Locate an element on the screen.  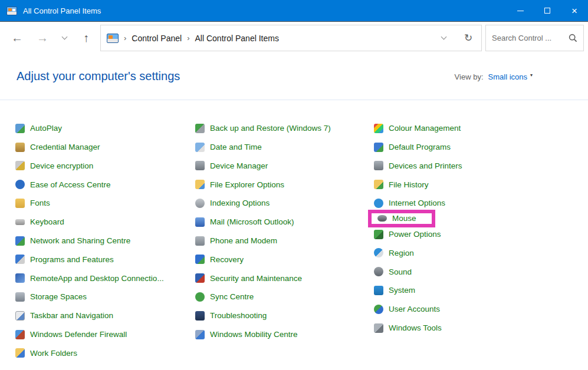
back-button: ← is located at coordinates (17, 38).